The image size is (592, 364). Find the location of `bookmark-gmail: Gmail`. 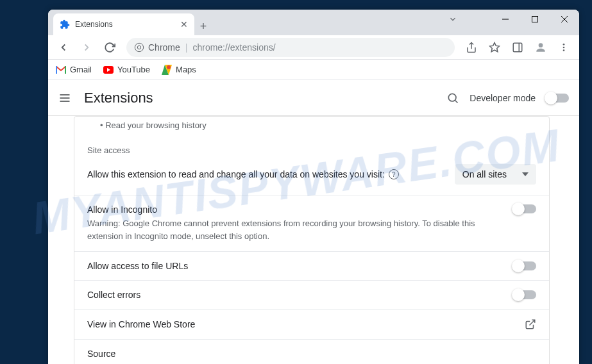

bookmark-gmail: Gmail is located at coordinates (74, 70).